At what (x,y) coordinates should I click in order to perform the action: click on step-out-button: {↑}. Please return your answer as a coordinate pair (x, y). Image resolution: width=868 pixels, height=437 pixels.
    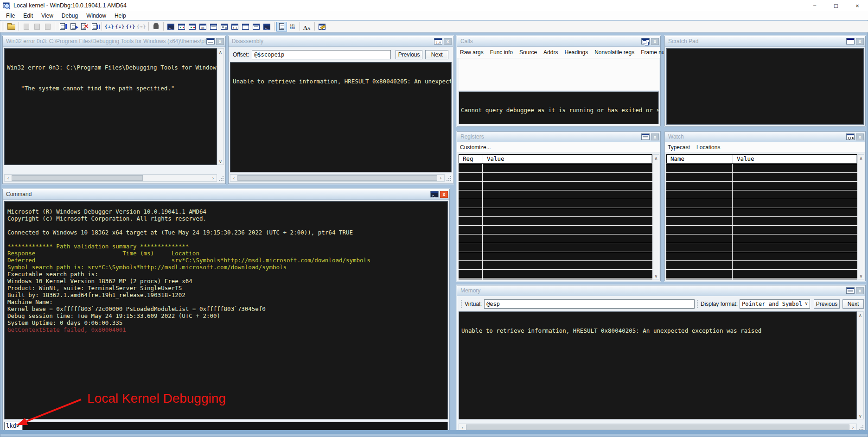
    Looking at the image, I should click on (131, 27).